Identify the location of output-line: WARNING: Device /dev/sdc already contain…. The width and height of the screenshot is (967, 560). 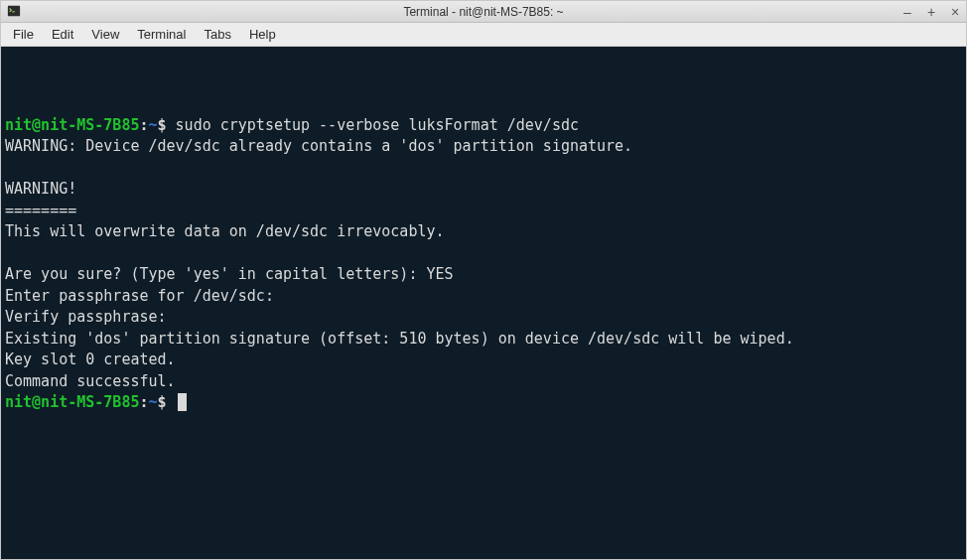
(484, 147).